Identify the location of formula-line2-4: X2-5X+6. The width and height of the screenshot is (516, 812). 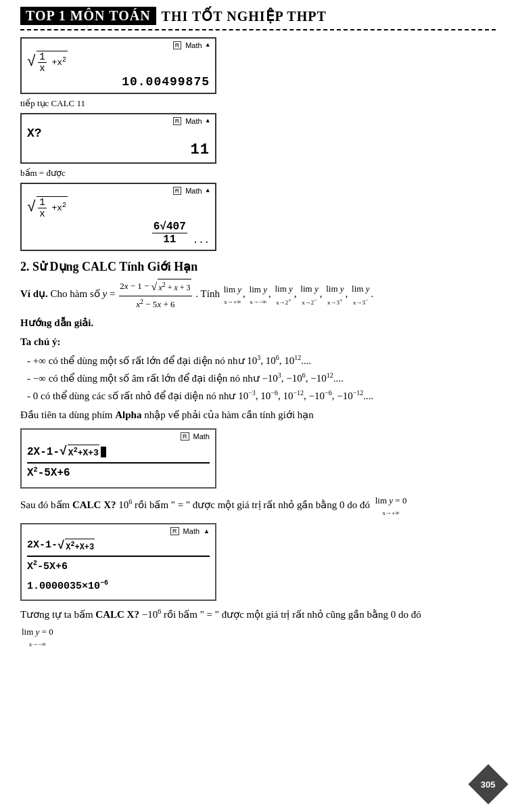
(118, 472).